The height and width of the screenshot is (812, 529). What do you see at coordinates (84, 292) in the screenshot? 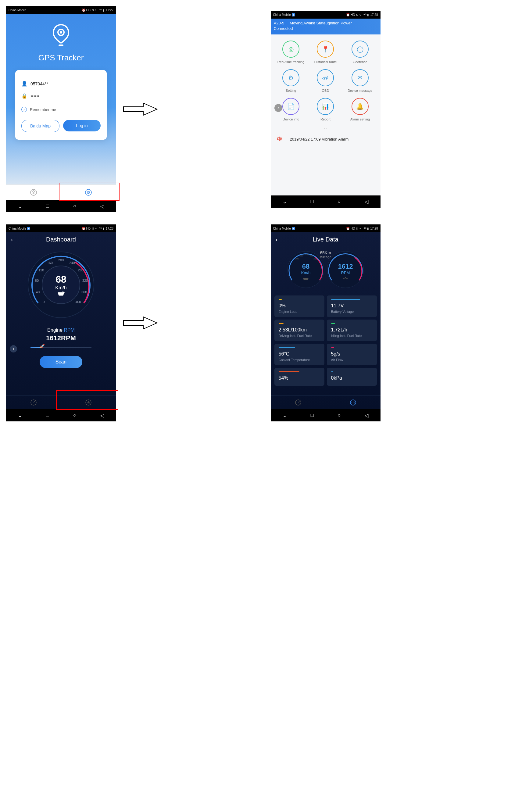
I see `svg-text: 360` at bounding box center [84, 292].